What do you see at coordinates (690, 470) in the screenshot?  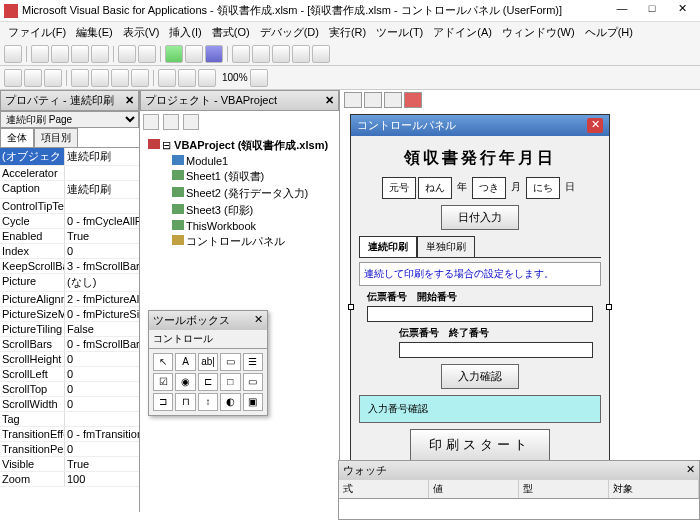 I see `watch-close-icon: ✕` at bounding box center [690, 470].